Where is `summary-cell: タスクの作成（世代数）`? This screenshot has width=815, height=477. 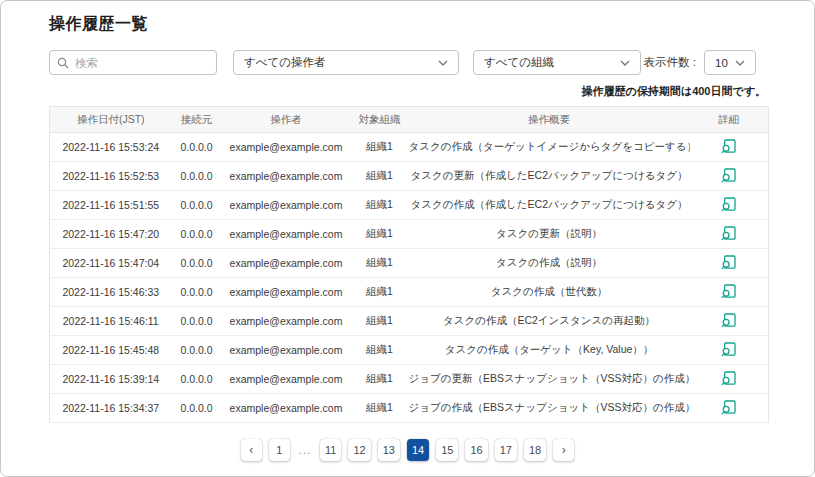 summary-cell: タスクの作成（世代数） is located at coordinates (550, 292).